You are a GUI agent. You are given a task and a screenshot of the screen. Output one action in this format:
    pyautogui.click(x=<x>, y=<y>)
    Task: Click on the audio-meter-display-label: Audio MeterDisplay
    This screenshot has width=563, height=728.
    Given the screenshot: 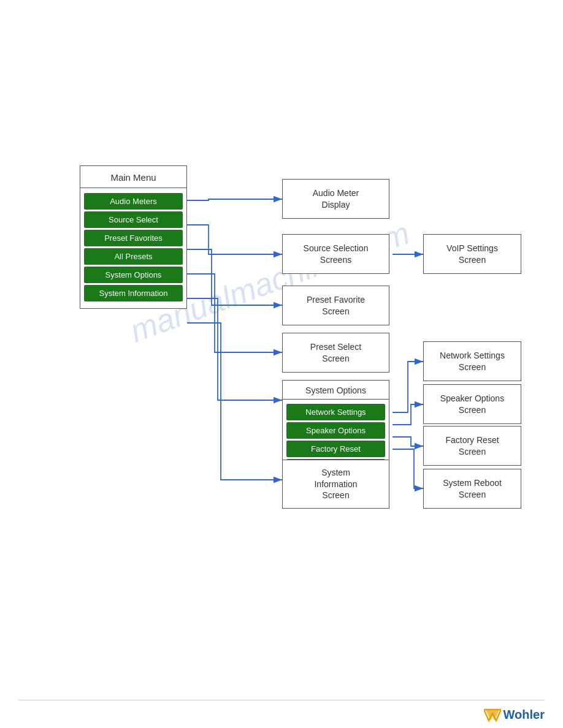 What is the action you would take?
    pyautogui.click(x=336, y=199)
    